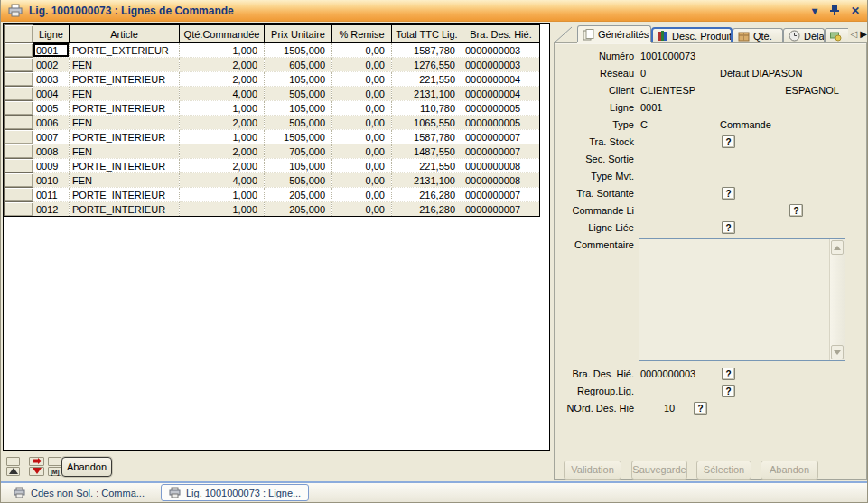 This screenshot has width=868, height=503. What do you see at coordinates (815, 11) in the screenshot?
I see `collapse-button: ▾` at bounding box center [815, 11].